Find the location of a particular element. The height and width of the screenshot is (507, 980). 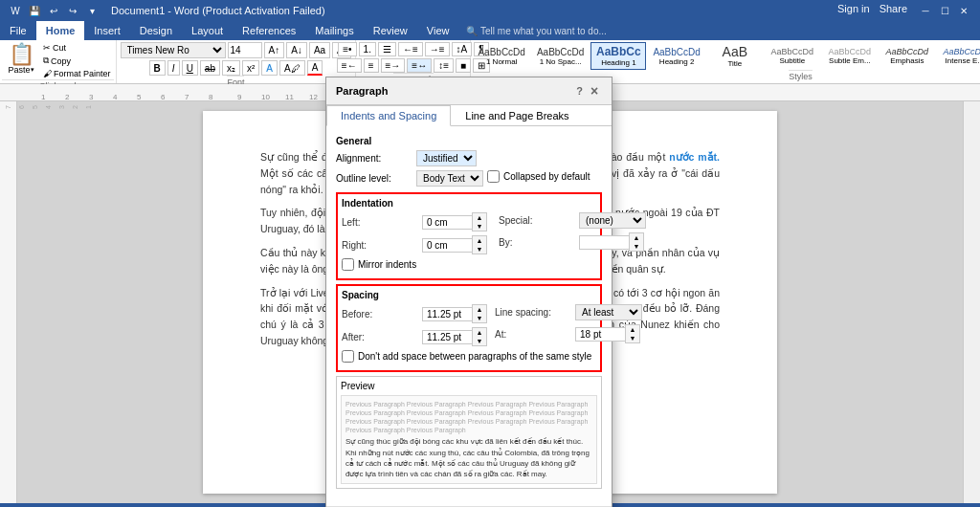

change-case-btn: Aa is located at coordinates (320, 50).